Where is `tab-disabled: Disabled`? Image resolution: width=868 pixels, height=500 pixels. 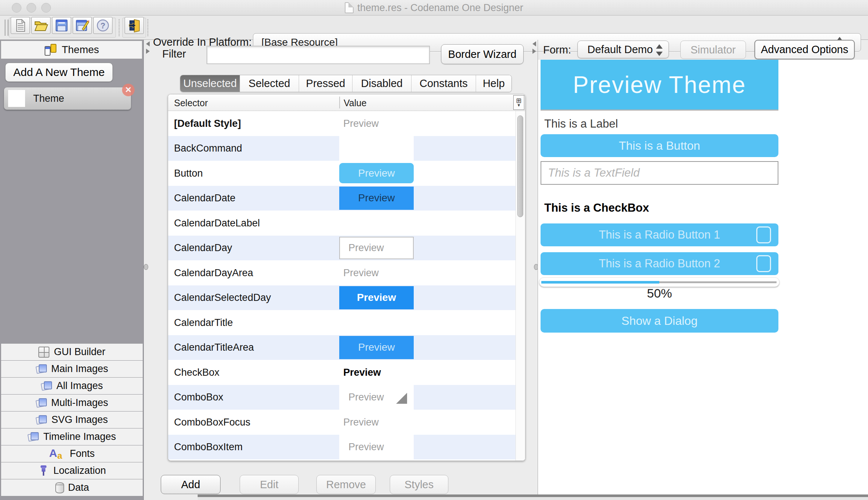
tab-disabled: Disabled is located at coordinates (382, 83).